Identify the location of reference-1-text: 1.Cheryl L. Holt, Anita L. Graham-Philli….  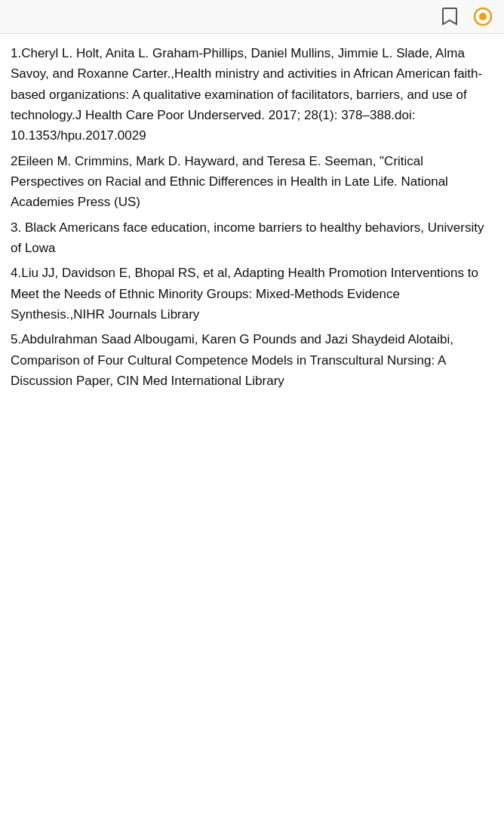
(246, 94).